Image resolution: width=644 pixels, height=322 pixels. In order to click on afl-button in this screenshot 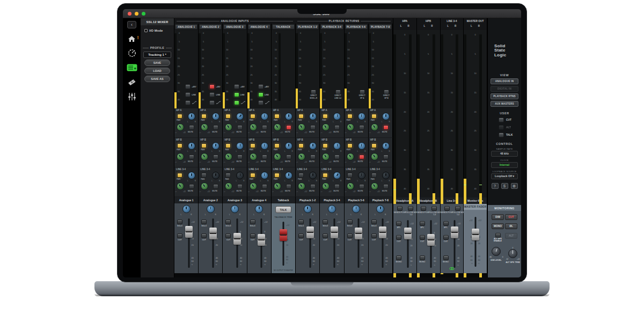, I will do `click(446, 223)`.